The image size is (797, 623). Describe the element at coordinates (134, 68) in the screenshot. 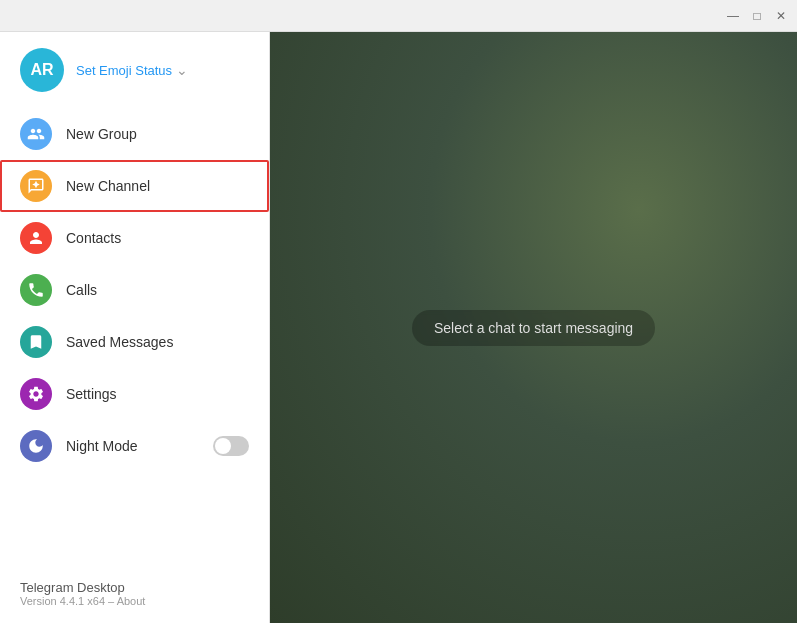

I see `sidebar-header: AR Set Emoji Status ⌄` at that location.